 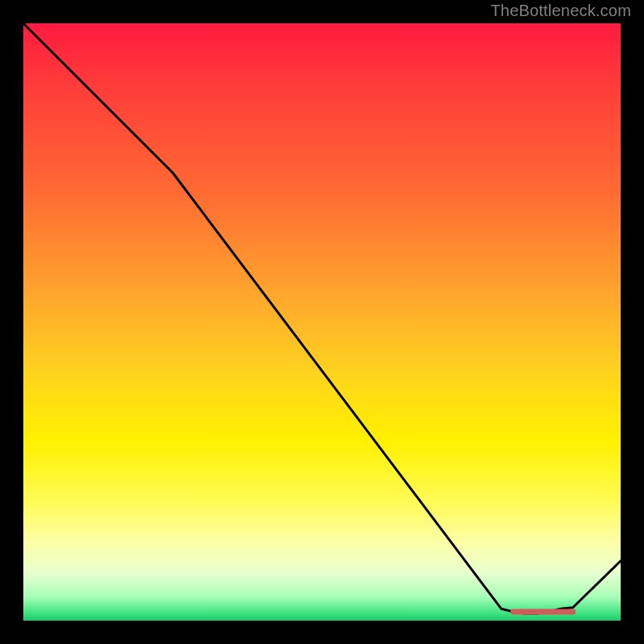 What do you see at coordinates (560, 11) in the screenshot?
I see `watermark-text: TheBottleneck.com` at bounding box center [560, 11].